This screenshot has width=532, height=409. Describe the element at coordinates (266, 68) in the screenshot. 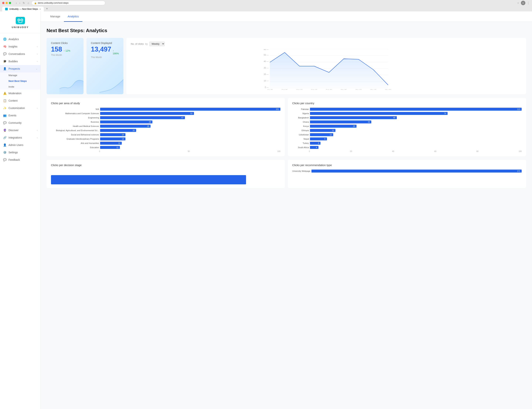

I see `svg-text: 30 —` at that location.